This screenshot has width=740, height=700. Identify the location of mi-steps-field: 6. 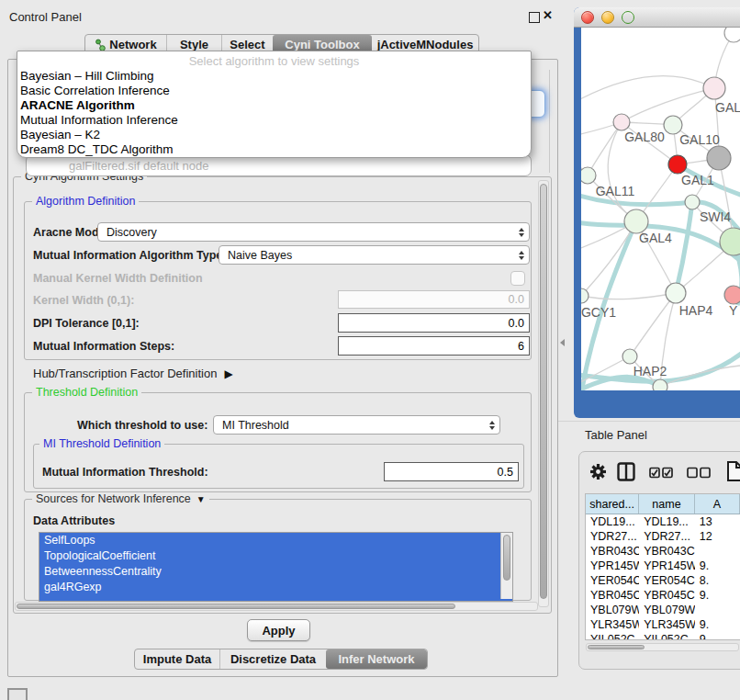
(433, 345).